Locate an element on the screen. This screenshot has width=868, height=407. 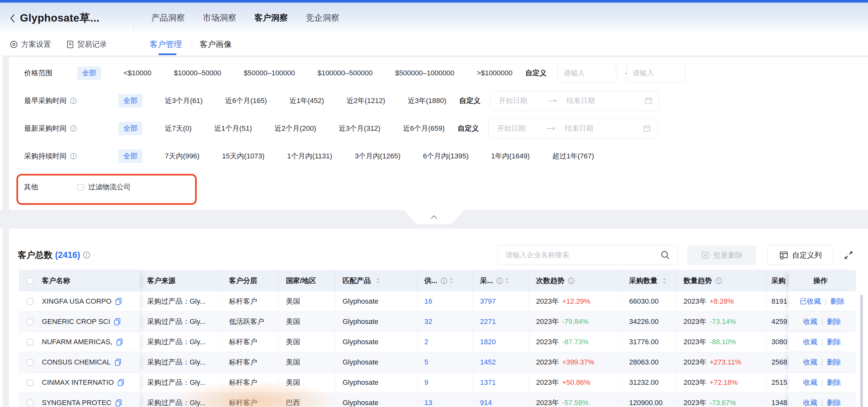
filter-option: 超过1年(767) is located at coordinates (573, 156).